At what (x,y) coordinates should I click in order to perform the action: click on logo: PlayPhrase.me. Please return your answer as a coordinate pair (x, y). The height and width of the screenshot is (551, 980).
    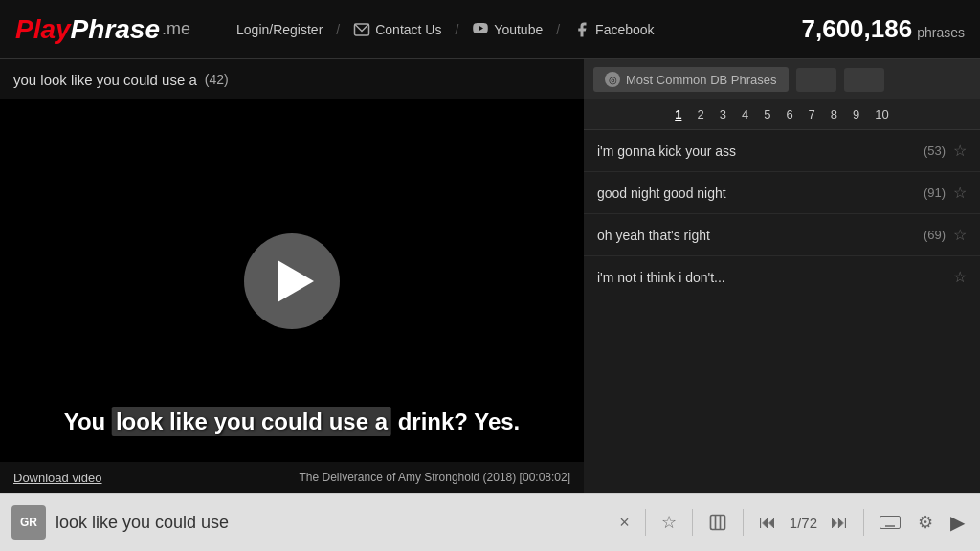
    Looking at the image, I should click on (103, 30).